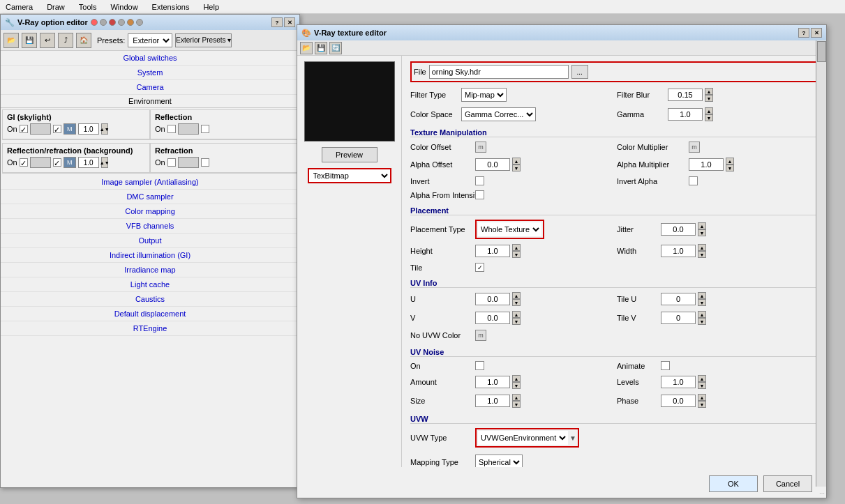 Image resolution: width=845 pixels, height=504 pixels. I want to click on levels-input, so click(678, 382).